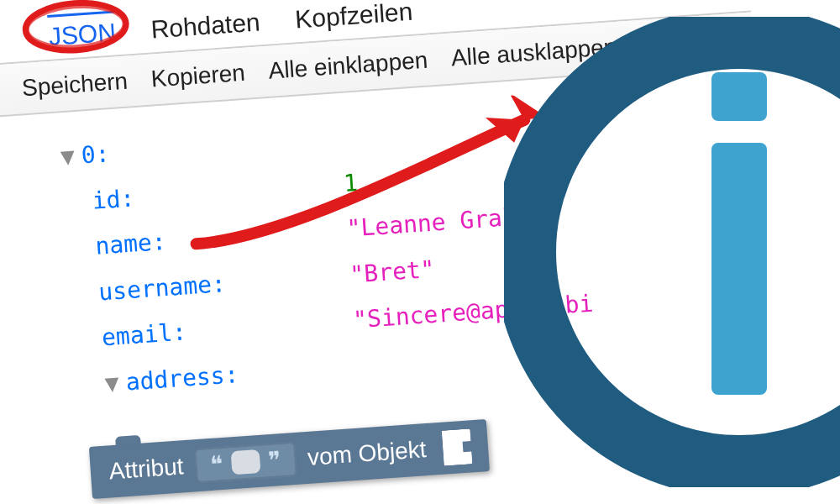 The width and height of the screenshot is (840, 504). Describe the element at coordinates (274, 460) in the screenshot. I see `close-quote-icon: ❞` at that location.